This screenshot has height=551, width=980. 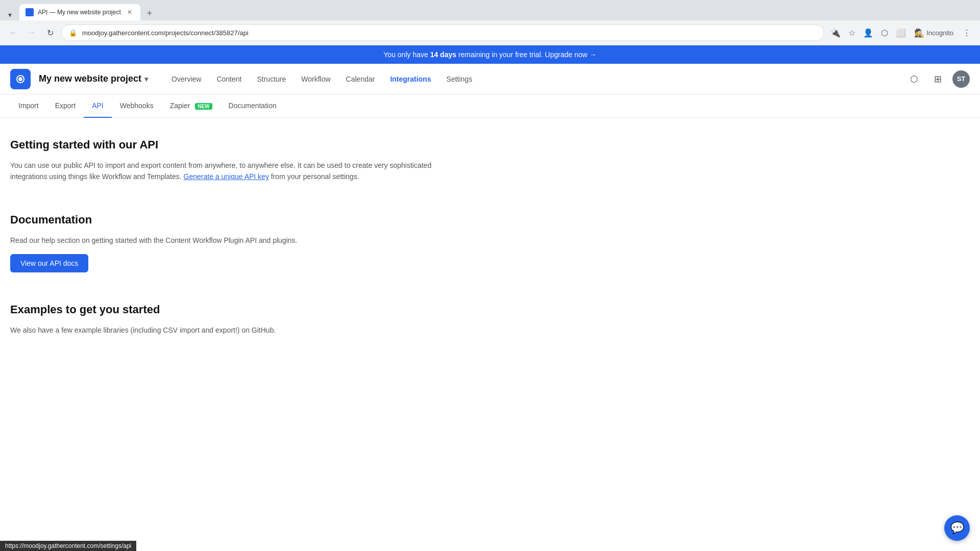 I want to click on lock-icon: 🔒, so click(x=73, y=33).